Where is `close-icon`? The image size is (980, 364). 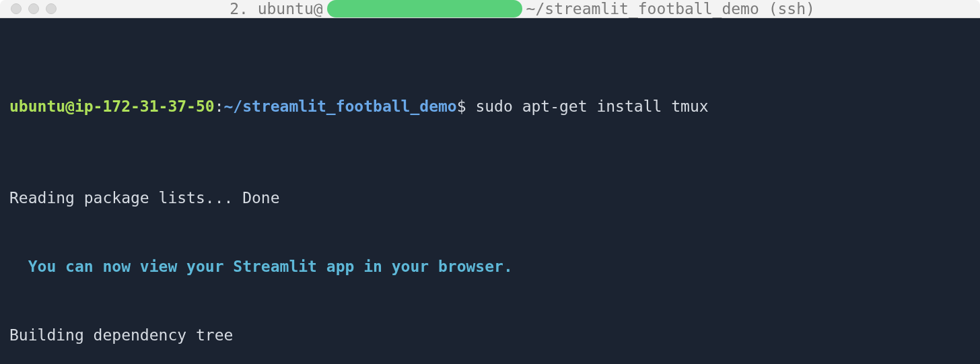
close-icon is located at coordinates (16, 9).